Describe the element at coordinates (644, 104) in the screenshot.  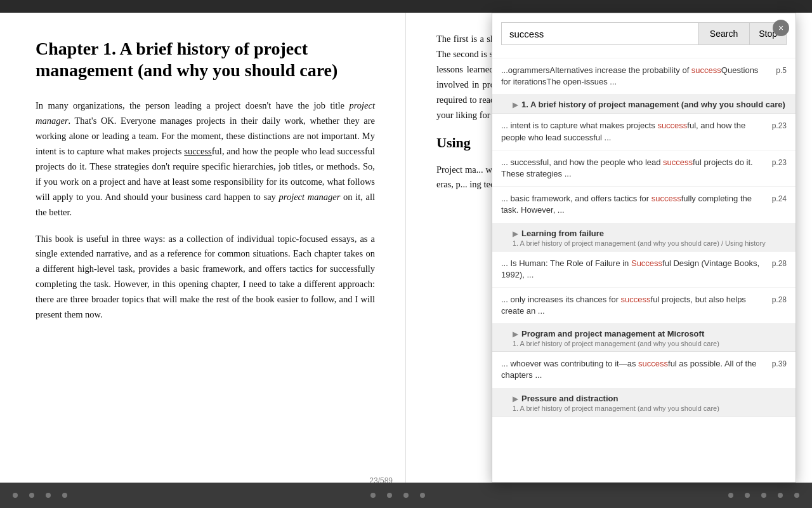
I see `section-header-1: ▶1. A brief history of project managemen…` at that location.